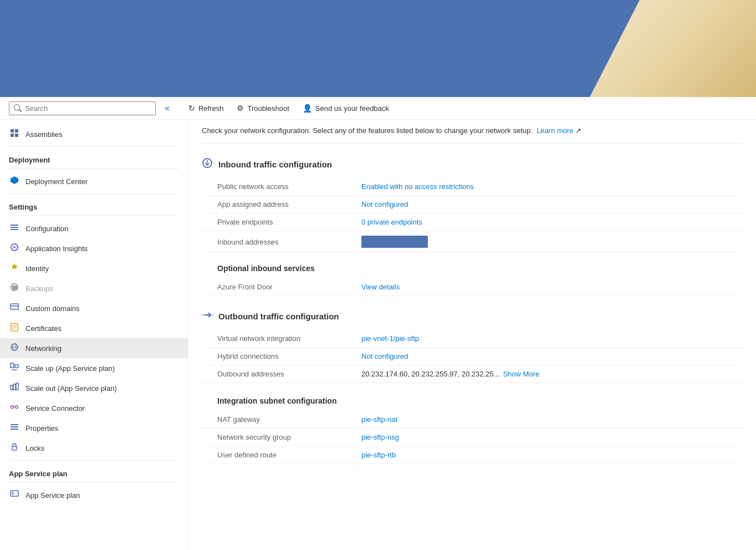 The image size is (756, 550). What do you see at coordinates (418, 186) in the screenshot?
I see `public-access-link: Enabled with no access restrictions` at bounding box center [418, 186].